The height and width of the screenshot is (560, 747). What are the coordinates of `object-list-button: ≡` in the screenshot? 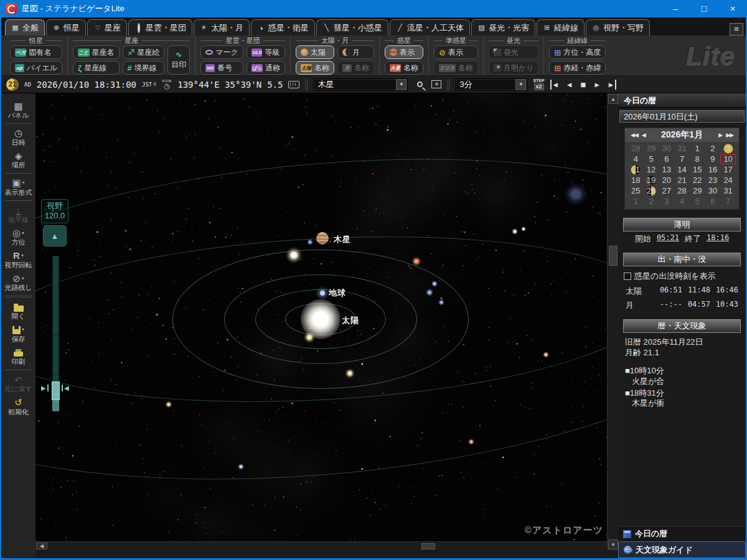 It's located at (436, 85).